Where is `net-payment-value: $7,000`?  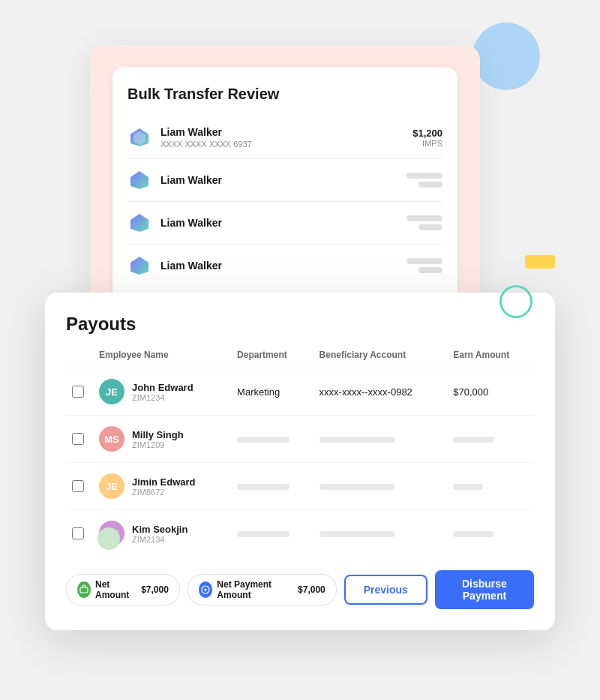
net-payment-value: $7,000 is located at coordinates (312, 590).